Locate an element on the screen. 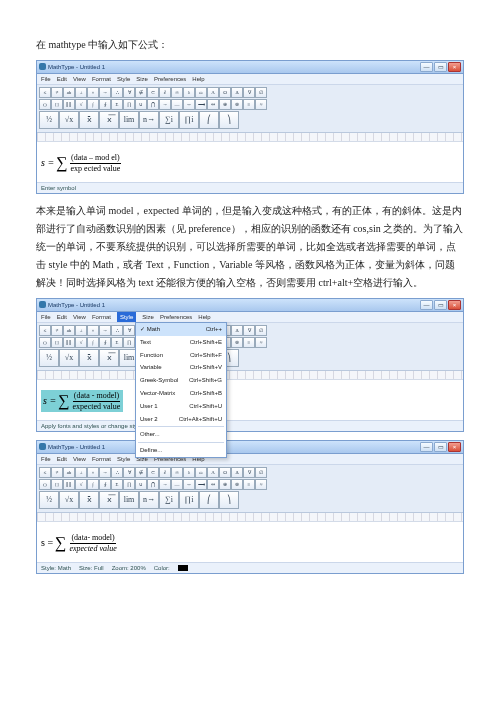  window-maximize-button: ▭ is located at coordinates (440, 67).